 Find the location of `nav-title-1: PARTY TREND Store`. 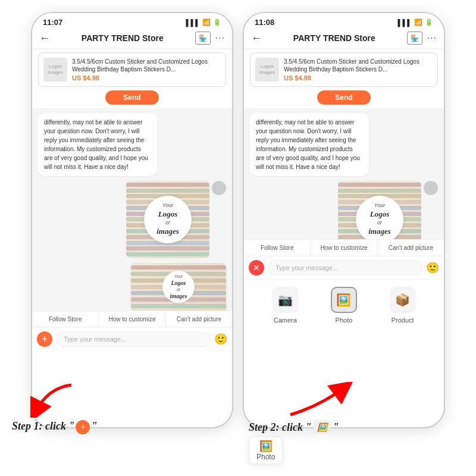

nav-title-1: PARTY TREND Store is located at coordinates (123, 38).